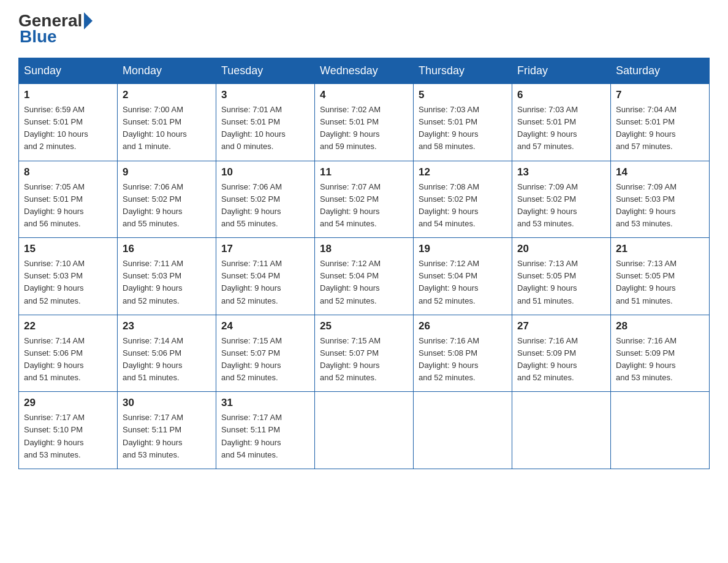 Image resolution: width=728 pixels, height=563 pixels. I want to click on day-info: Sunrise: 7:01 AM Sunset: 5:01 PM Dayligh…, so click(265, 129).